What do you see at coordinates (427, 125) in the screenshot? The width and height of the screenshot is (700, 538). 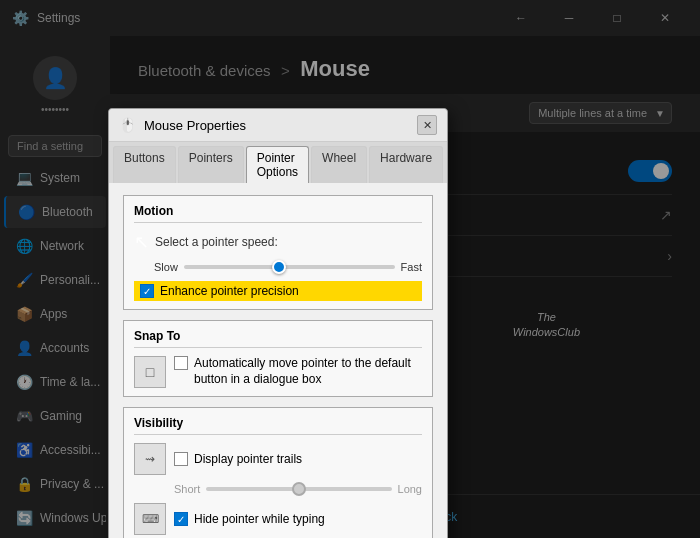 I see `dialog-close-button: ✕` at bounding box center [427, 125].